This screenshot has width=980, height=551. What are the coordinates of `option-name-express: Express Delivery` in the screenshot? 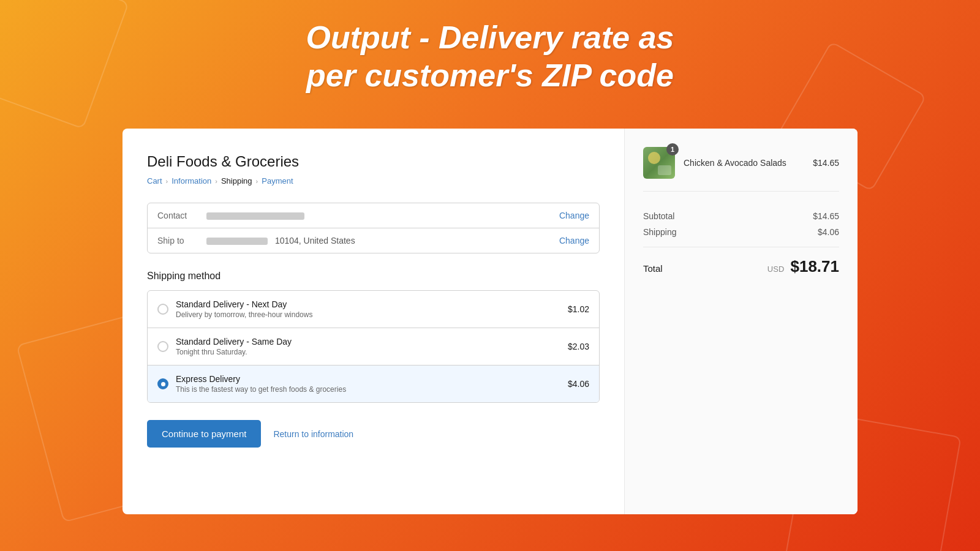 It's located at (368, 379).